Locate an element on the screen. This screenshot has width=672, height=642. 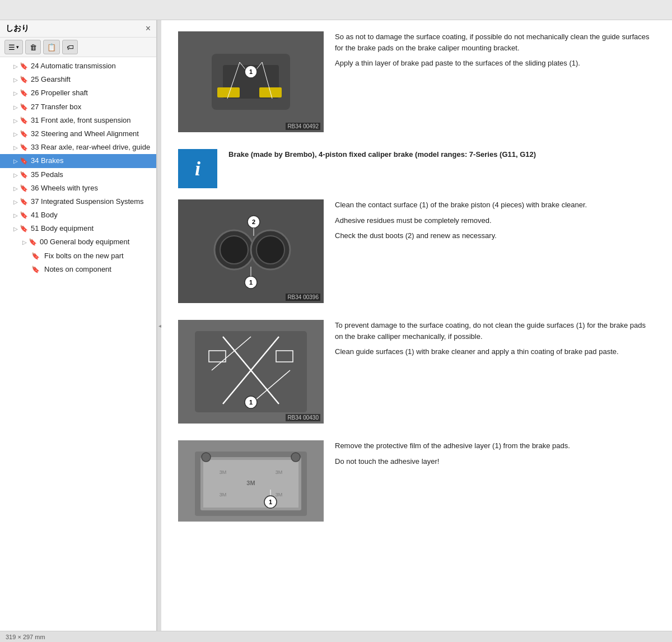
sidebar-item-26: ▷ 🔖 26 Propeller shaft is located at coordinates (78, 93).